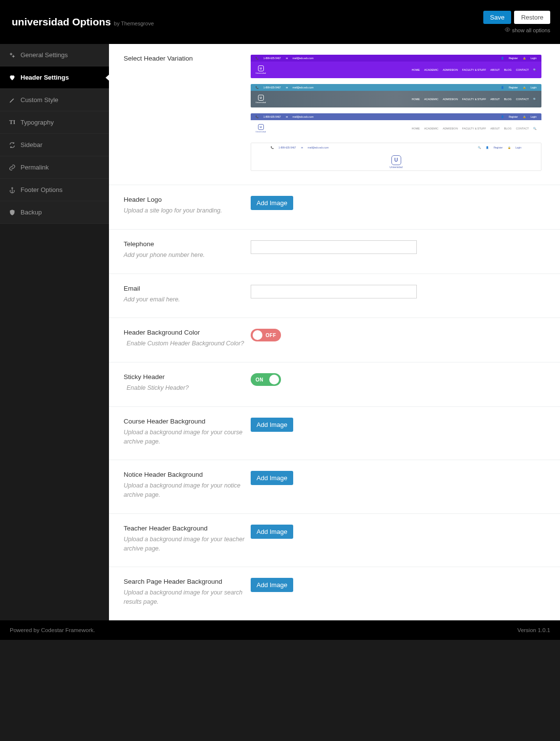  I want to click on setting-email: Email Add your email here., so click(334, 296).